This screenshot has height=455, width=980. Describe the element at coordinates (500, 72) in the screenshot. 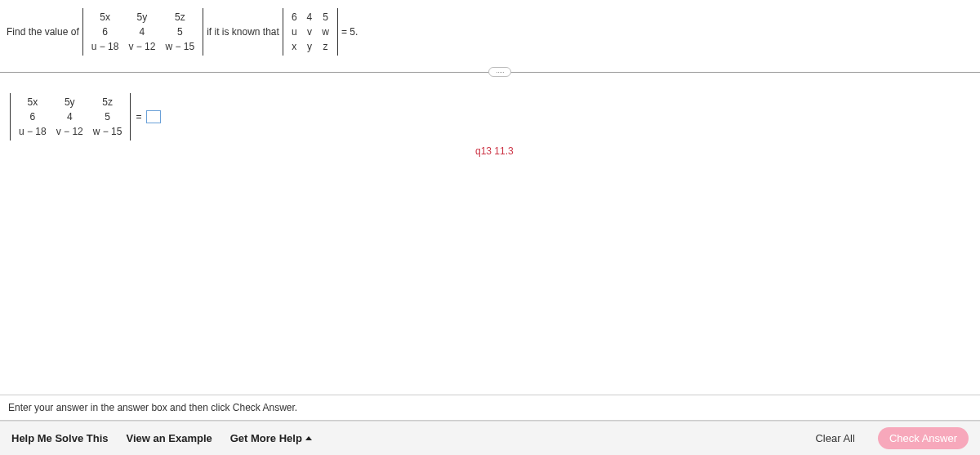

I see `divider-handle` at that location.